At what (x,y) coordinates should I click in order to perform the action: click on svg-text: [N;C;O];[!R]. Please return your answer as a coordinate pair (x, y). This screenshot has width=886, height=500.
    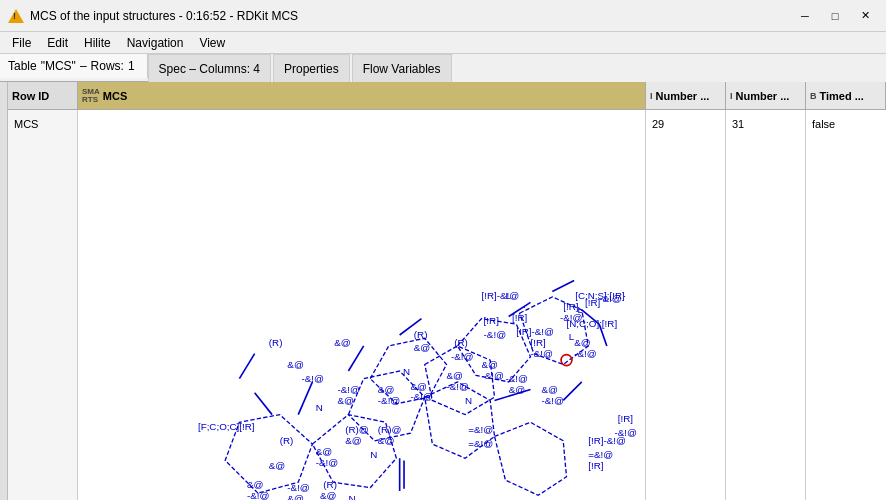
    Looking at the image, I should click on (592, 324).